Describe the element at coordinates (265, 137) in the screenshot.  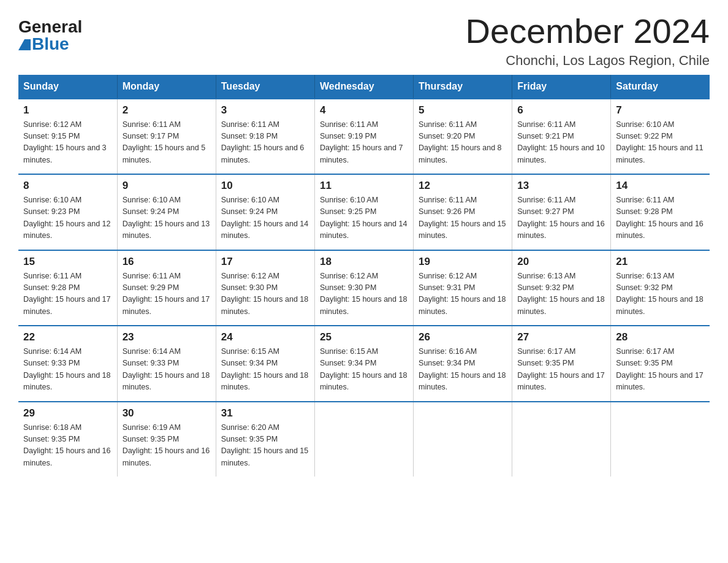
I see `day-cell: 3Sunrise: 6:11 AMSunset: 9:18 PMDaylight…` at that location.